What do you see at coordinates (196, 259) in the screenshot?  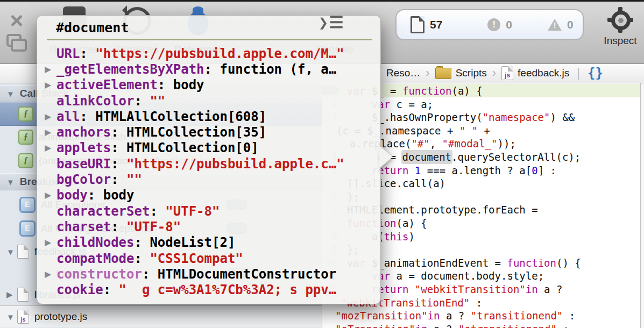 I see `property-value: "CSS1Compat"` at bounding box center [196, 259].